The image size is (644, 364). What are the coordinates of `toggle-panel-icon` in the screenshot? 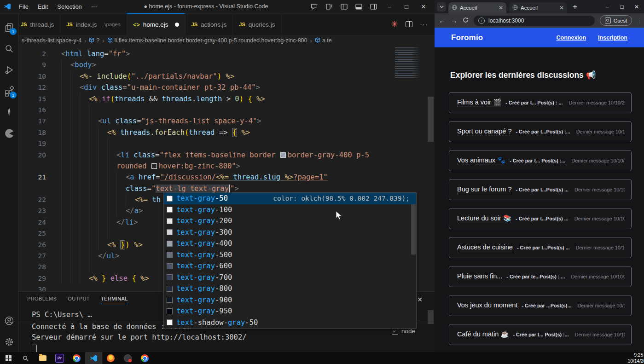 It's located at (359, 6).